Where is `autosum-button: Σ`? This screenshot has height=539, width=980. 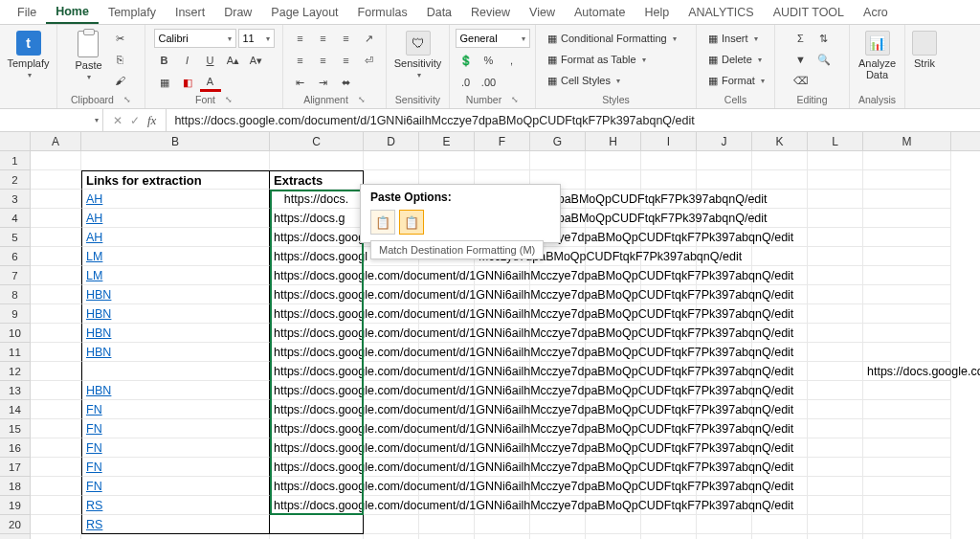 autosum-button: Σ is located at coordinates (801, 38).